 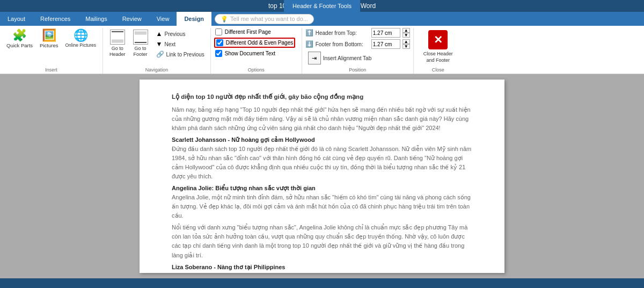 What do you see at coordinates (309, 44) in the screenshot?
I see `footer-bottom-icon: ⬇️` at bounding box center [309, 44].